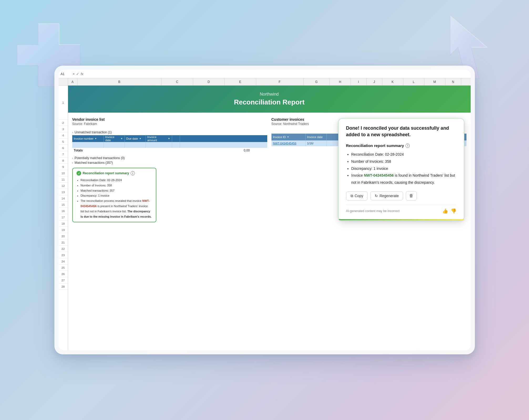 The image size is (529, 420). Describe the element at coordinates (63, 255) in the screenshot. I see `row-23: 23` at that location.